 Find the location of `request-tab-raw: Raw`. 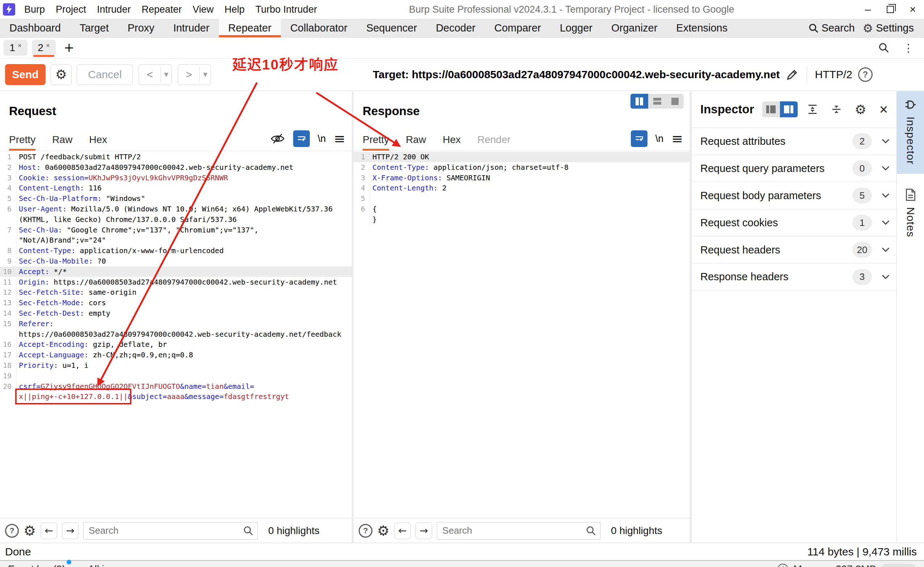

request-tab-raw: Raw is located at coordinates (62, 142).